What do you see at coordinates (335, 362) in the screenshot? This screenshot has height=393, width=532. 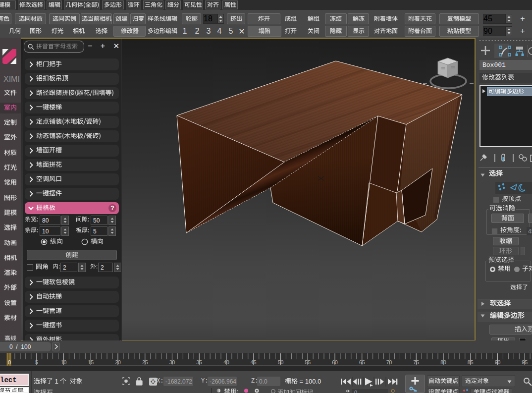 I see `svg-text: 60` at bounding box center [335, 362].